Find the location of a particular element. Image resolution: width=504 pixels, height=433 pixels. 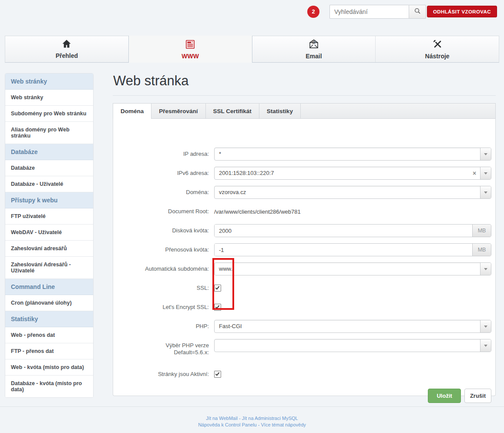

domain-select: vzorova.cz is located at coordinates (353, 192).